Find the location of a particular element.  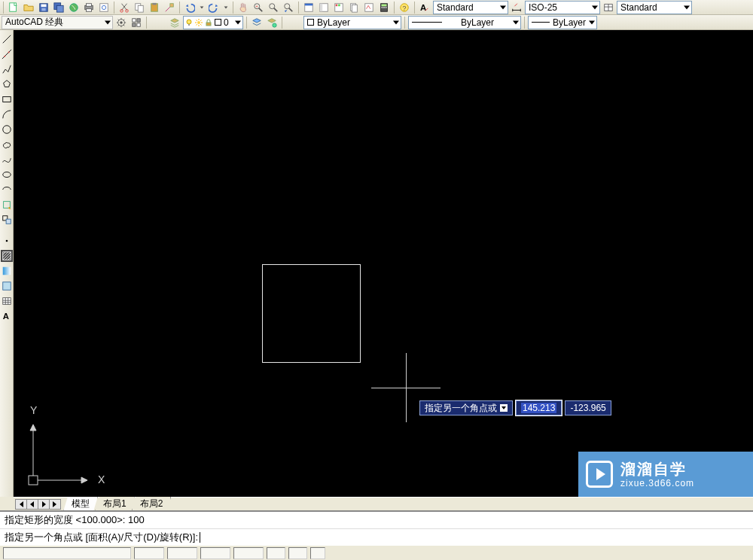

designcenter-icon is located at coordinates (324, 8).